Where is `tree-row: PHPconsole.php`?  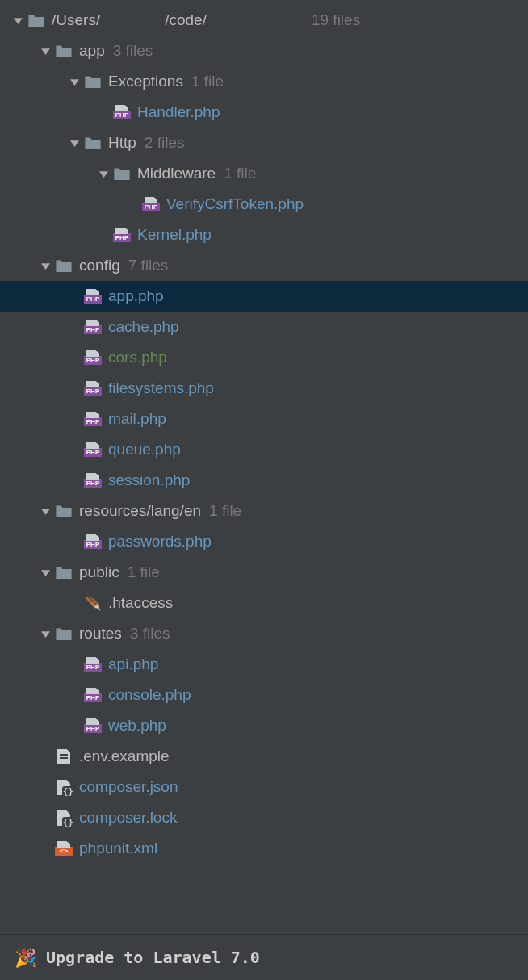 tree-row: PHPconsole.php is located at coordinates (264, 695).